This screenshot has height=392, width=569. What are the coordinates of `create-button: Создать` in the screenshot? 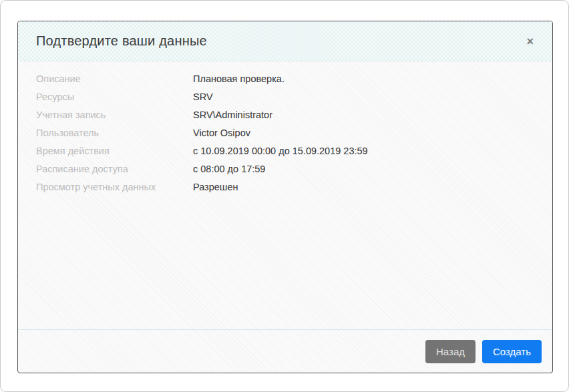 It's located at (512, 351).